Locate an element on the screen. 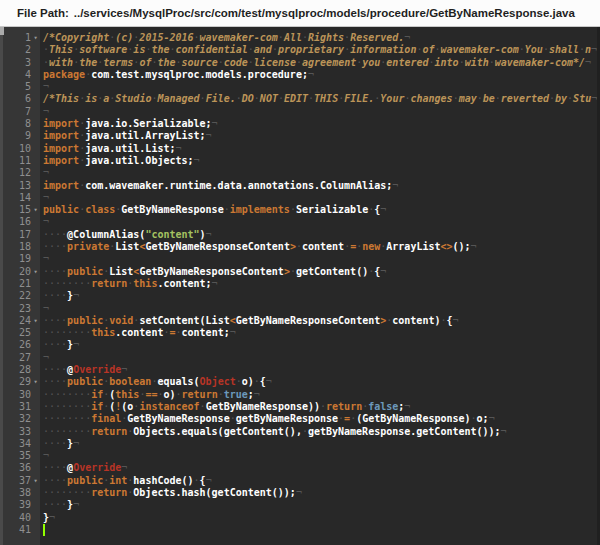 The image size is (600, 545). code-line: 8import·java.io.Serializable;¬ is located at coordinates (300, 124).